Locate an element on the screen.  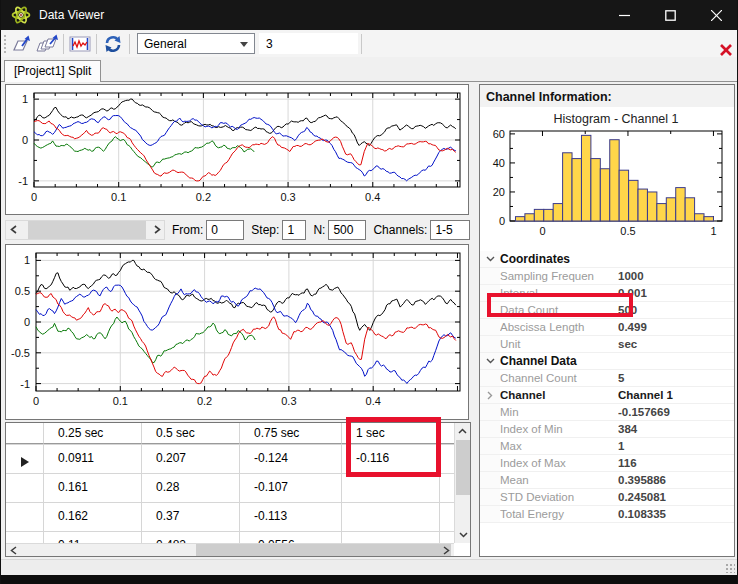
prop-row-abscissa-length: Abscissa Length0.499 is located at coordinates (607, 328).